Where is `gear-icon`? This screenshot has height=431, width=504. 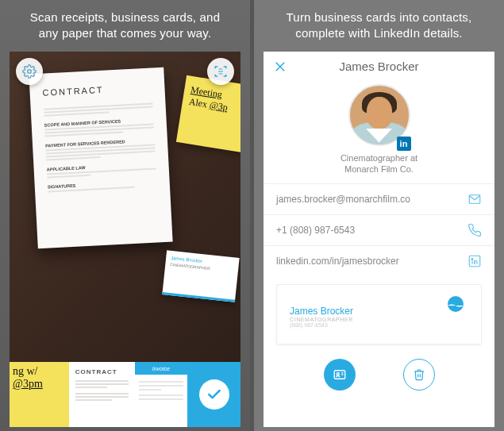
gear-icon is located at coordinates (29, 71).